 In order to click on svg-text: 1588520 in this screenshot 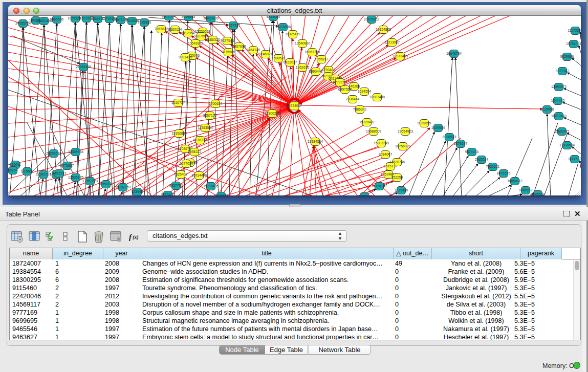, I will do `click(278, 58)`.